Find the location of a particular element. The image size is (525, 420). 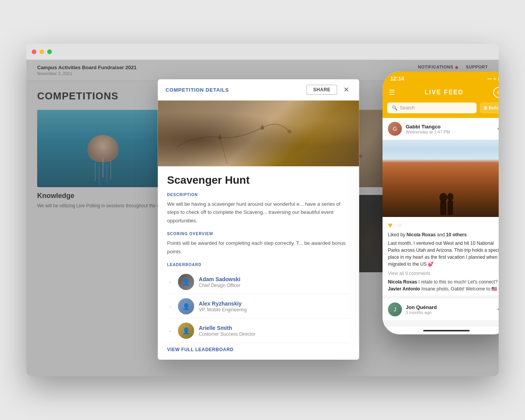

live-feed-title: LIVE FEED is located at coordinates (444, 92).